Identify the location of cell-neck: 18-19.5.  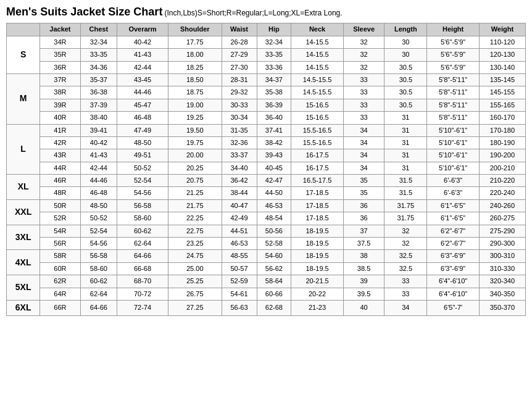
(317, 231).